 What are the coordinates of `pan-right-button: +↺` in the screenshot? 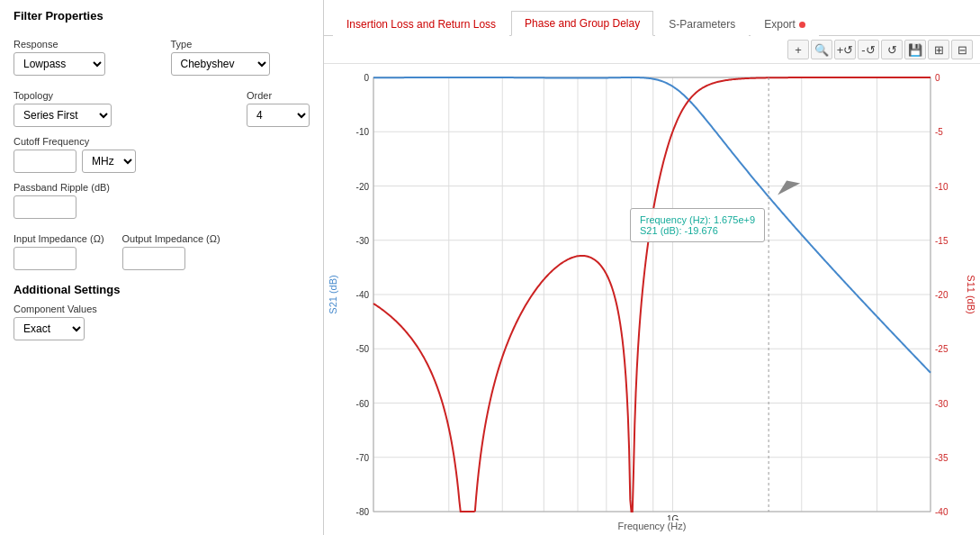 It's located at (845, 50).